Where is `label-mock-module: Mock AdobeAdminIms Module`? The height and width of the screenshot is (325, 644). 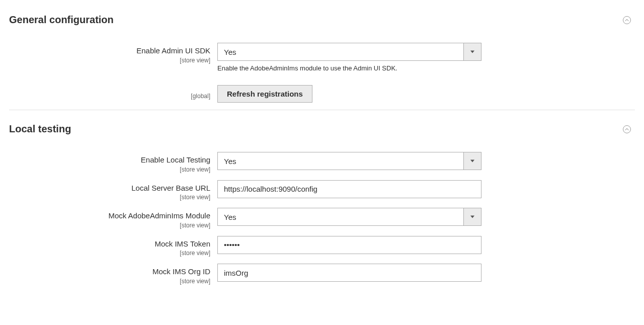 label-mock-module: Mock AdobeAdminIms Module is located at coordinates (159, 215).